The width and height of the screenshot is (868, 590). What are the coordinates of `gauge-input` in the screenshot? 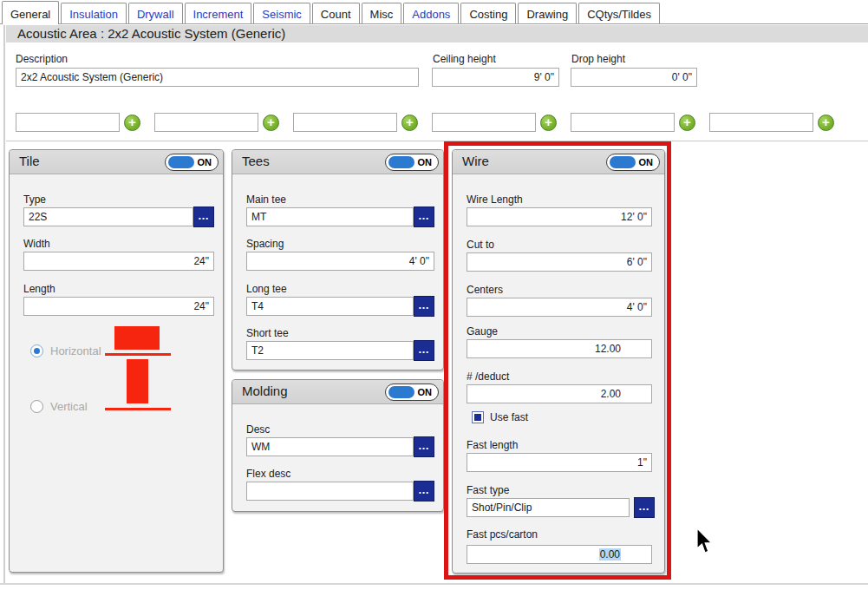 It's located at (559, 349).